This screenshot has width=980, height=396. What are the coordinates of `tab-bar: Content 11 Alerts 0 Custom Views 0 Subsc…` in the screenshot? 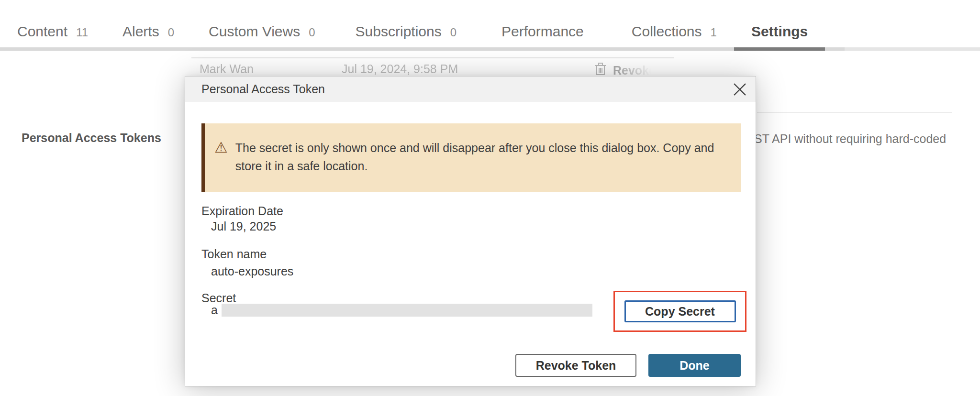 It's located at (490, 25).